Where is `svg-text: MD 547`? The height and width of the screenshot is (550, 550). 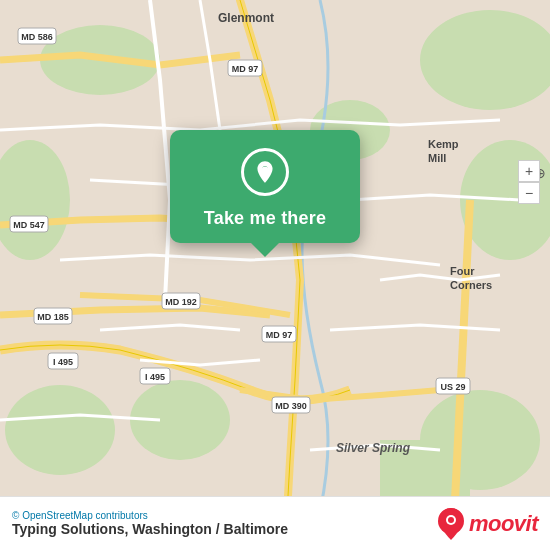
svg-text: MD 547 is located at coordinates (29, 225).